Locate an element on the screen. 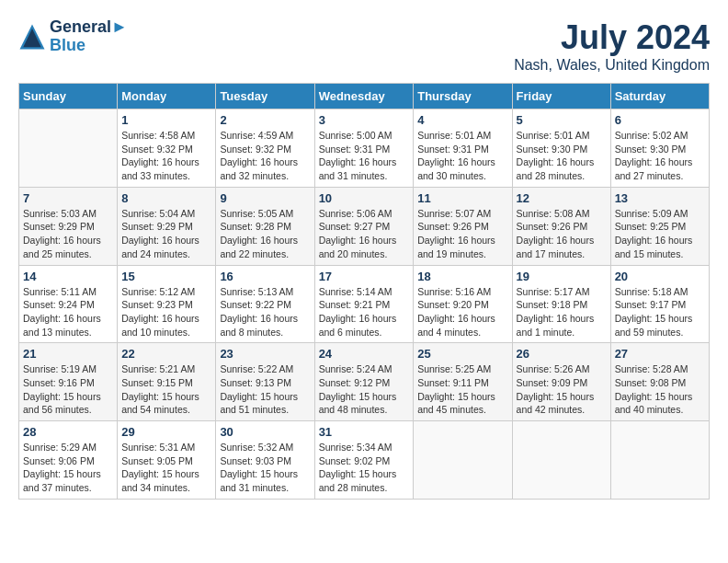 The width and height of the screenshot is (728, 563). day-number: 1 is located at coordinates (166, 120).